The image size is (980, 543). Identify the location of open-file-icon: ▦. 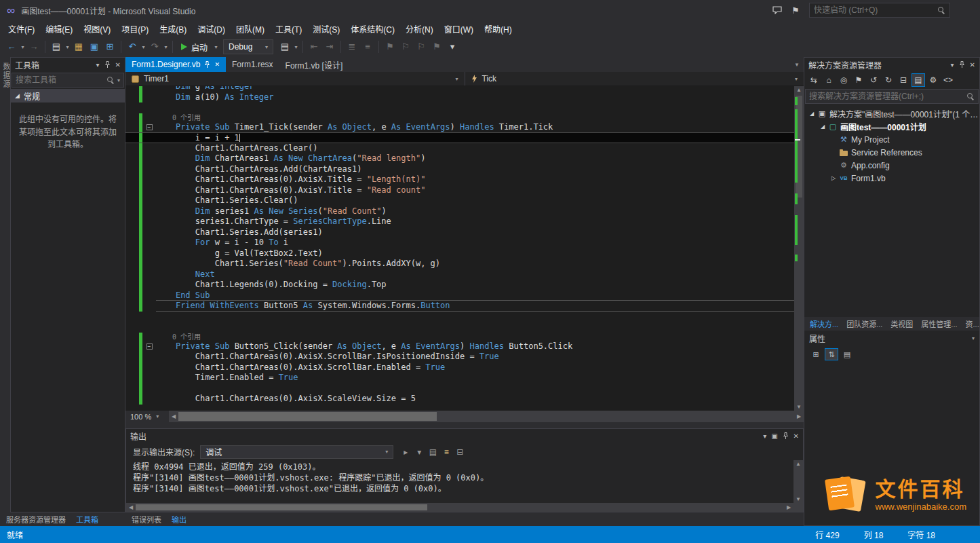
(79, 47).